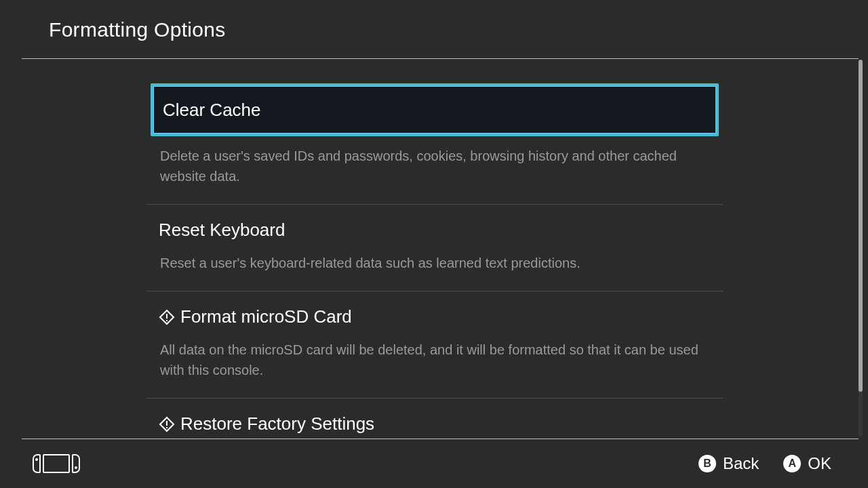 The image size is (868, 488). What do you see at coordinates (792, 464) in the screenshot?
I see `a-button-icon: A` at bounding box center [792, 464].